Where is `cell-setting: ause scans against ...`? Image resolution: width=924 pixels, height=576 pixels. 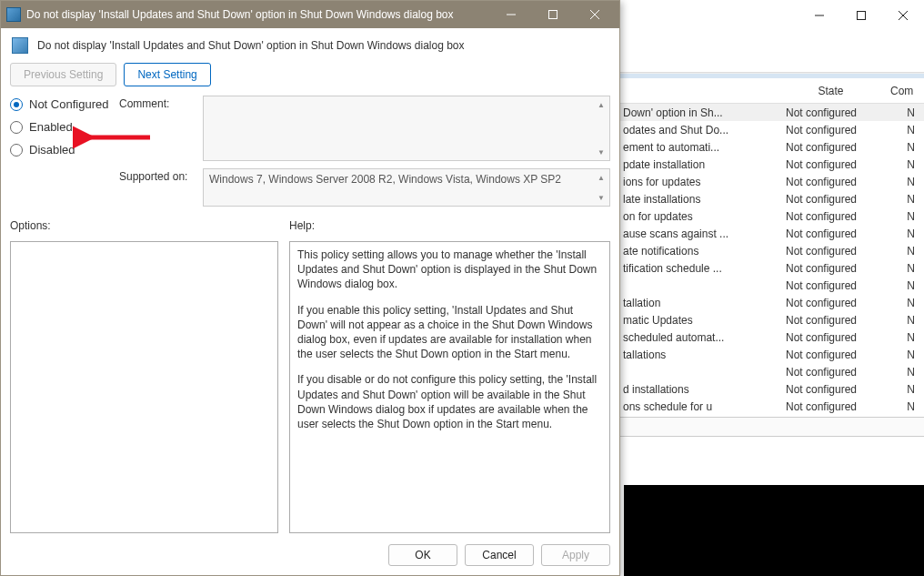 cell-setting: ause scans against ... is located at coordinates (697, 234).